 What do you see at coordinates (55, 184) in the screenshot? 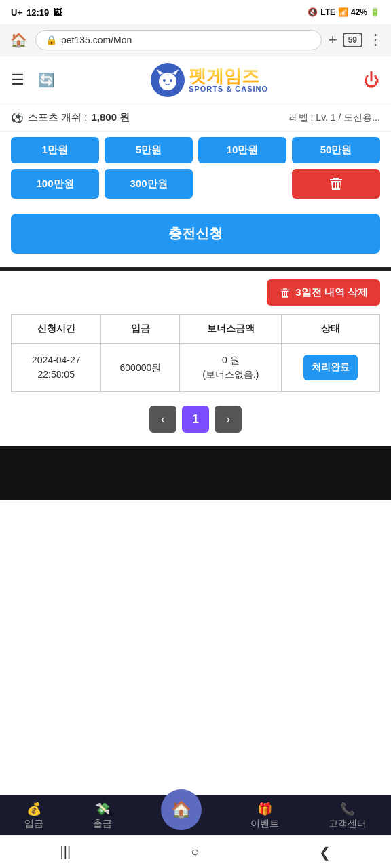
I see `amount-btn-5: 100만원` at bounding box center [55, 184].